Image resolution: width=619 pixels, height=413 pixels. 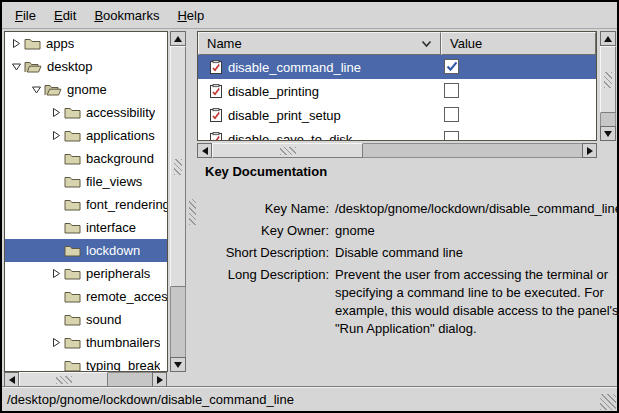 I want to click on sort-chevron-down-icon, so click(x=426, y=44).